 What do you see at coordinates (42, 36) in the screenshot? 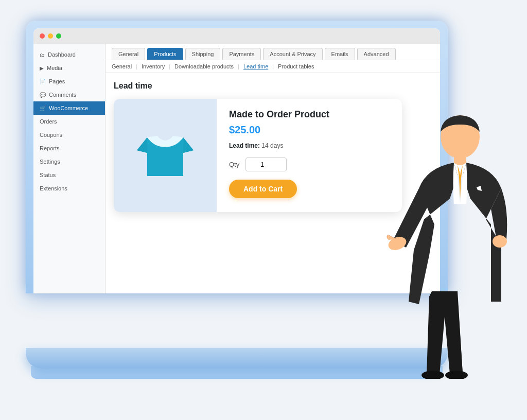
I see `close-dot` at bounding box center [42, 36].